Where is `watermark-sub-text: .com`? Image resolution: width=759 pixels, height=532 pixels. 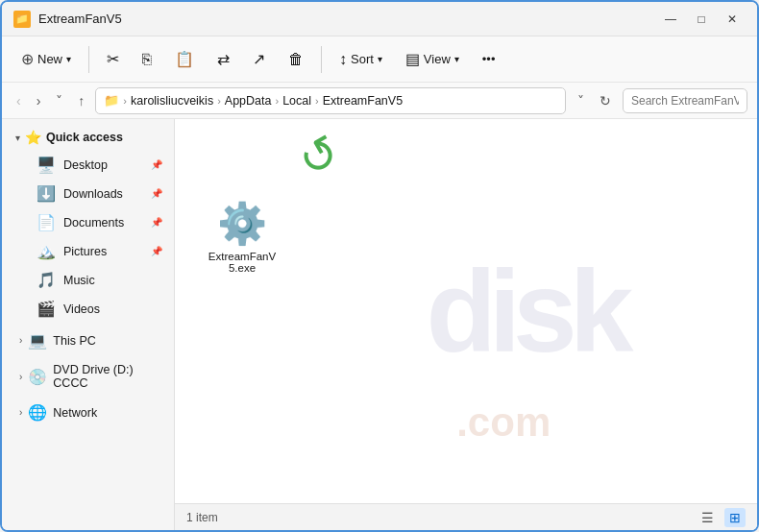 watermark-sub-text: .com is located at coordinates (503, 423).